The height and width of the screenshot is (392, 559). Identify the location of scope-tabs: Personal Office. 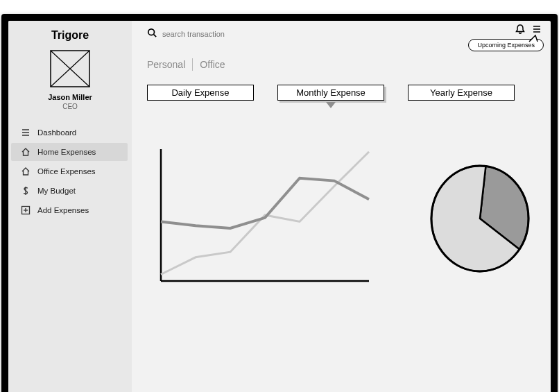
(341, 65).